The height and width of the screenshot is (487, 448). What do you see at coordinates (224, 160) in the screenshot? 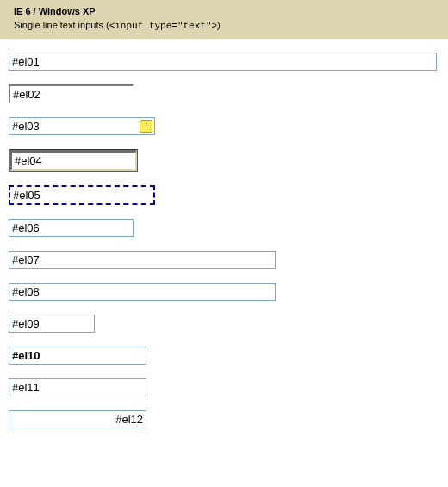
I see `row-el04` at bounding box center [224, 160].